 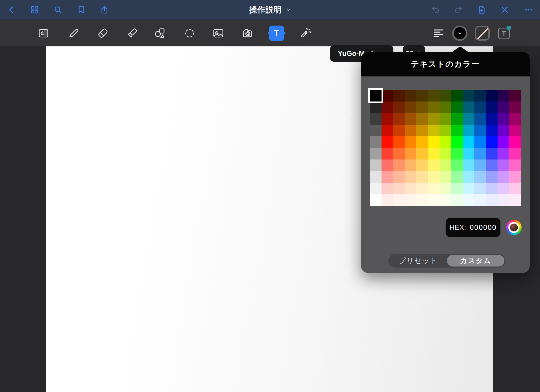 What do you see at coordinates (458, 10) in the screenshot?
I see `redo-icon` at bounding box center [458, 10].